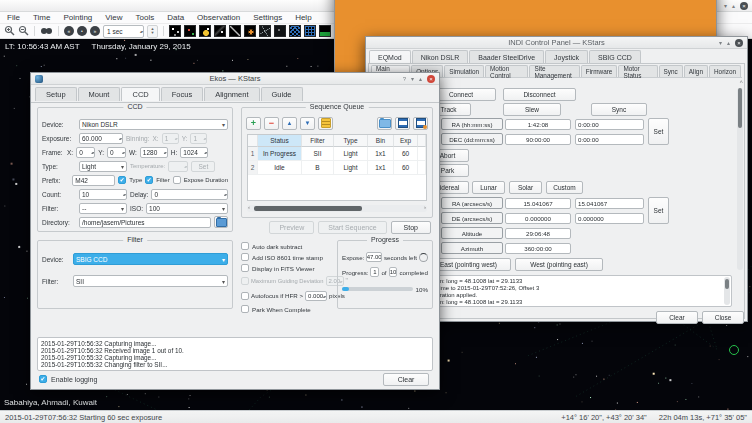 The width and height of the screenshot is (752, 423). What do you see at coordinates (506, 56) in the screenshot?
I see `tab-baader-steeldrive: Baader SteelDrive` at bounding box center [506, 56].